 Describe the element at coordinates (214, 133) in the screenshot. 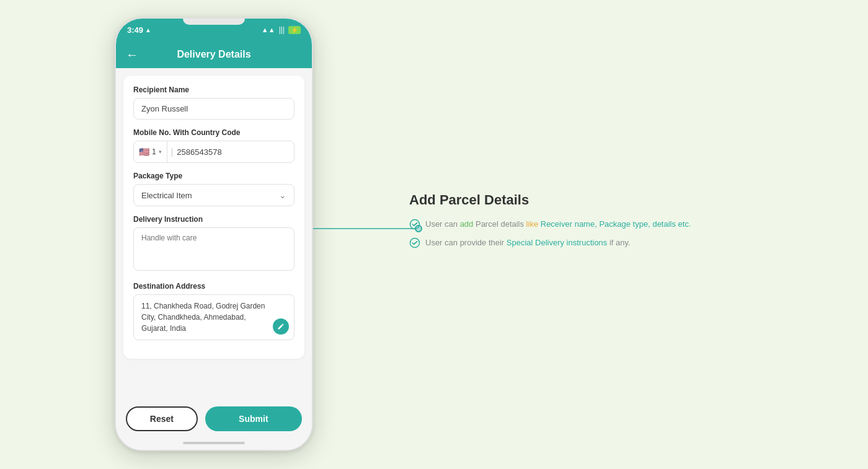

I see `mobile-label: Mobile No. With Country Code` at that location.